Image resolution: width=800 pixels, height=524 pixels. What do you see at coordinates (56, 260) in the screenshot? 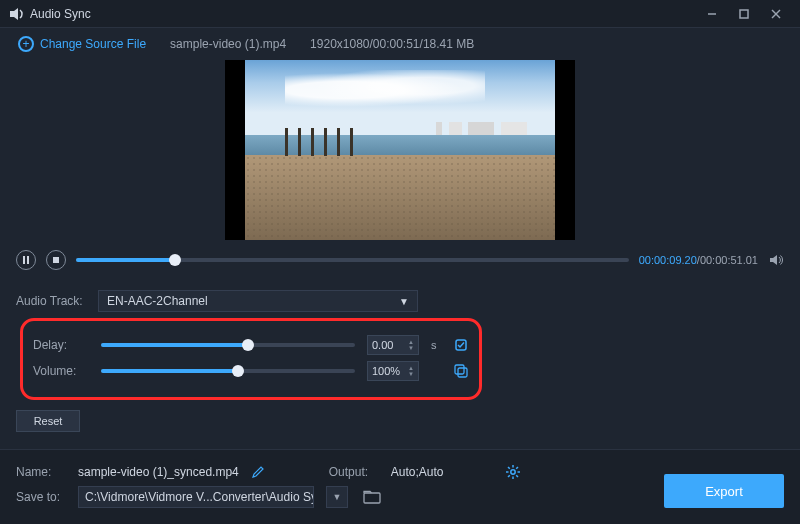
I see `stop-icon` at bounding box center [56, 260].